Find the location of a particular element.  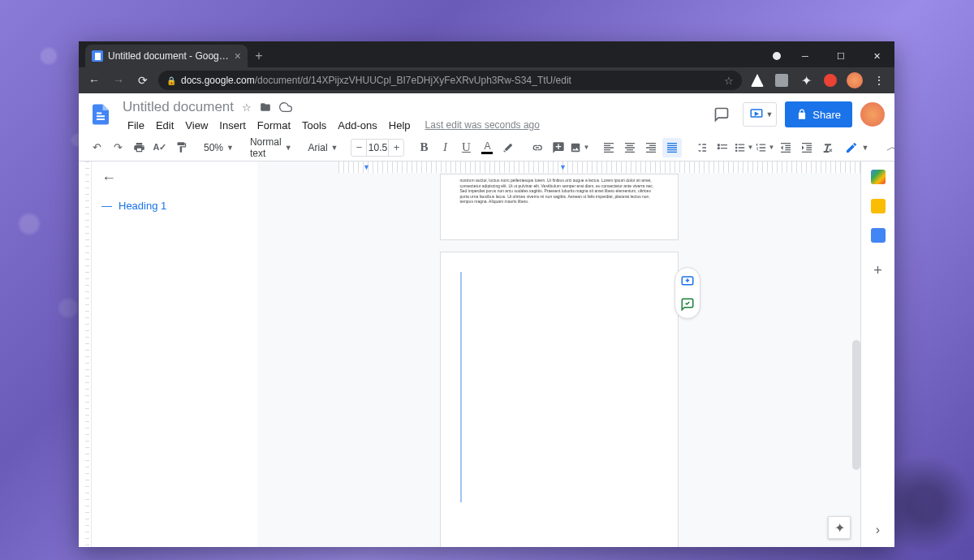

toolbar: ↶ ↷ A✓ 50%▼ Normal text▼ Arial▼ − 10.5 +… is located at coordinates (487, 148).